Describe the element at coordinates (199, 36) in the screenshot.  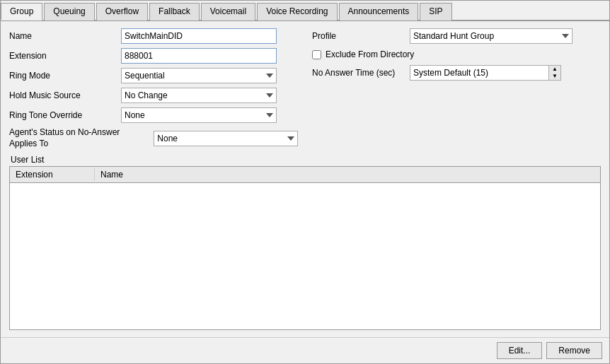
I see `name-input` at that location.